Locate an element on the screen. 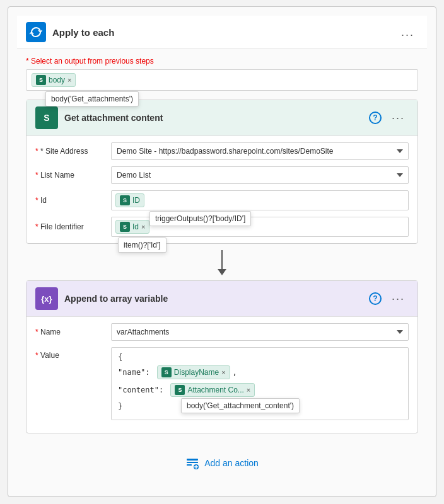  array-name-row: * Name varAttachments is located at coordinates (222, 332).